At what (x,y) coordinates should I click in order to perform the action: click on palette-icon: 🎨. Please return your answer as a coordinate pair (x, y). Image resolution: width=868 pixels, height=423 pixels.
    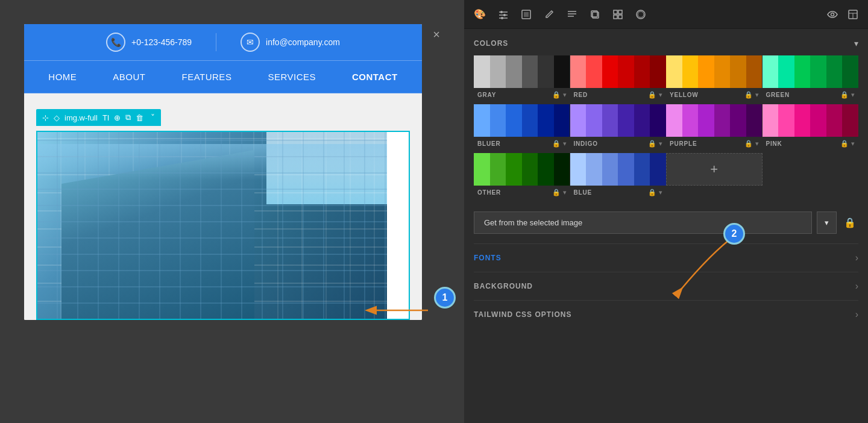
    Looking at the image, I should click on (480, 14).